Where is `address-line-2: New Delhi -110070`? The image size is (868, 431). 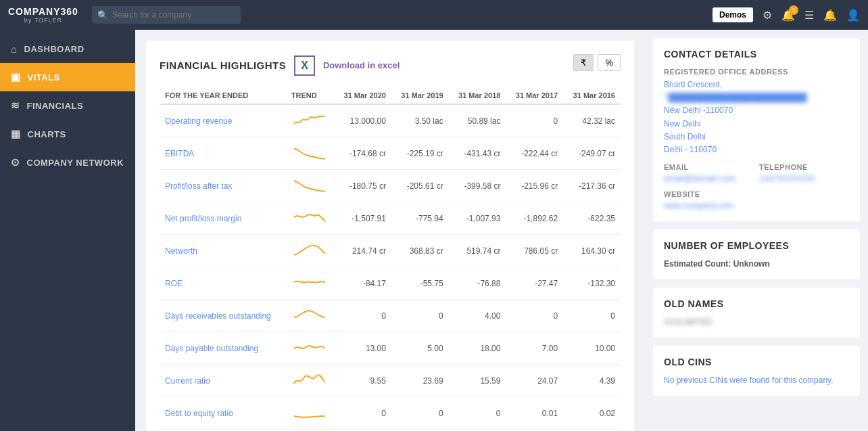 address-line-2: New Delhi -110070 is located at coordinates (756, 111).